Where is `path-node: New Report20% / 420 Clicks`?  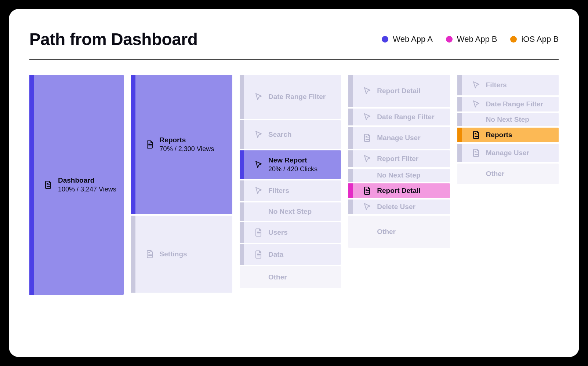
path-node: New Report20% / 420 Clicks is located at coordinates (290, 165).